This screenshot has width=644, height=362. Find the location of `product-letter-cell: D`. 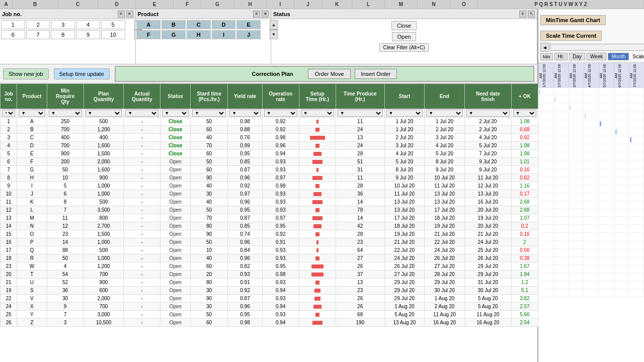

product-letter-cell: D is located at coordinates (224, 25).